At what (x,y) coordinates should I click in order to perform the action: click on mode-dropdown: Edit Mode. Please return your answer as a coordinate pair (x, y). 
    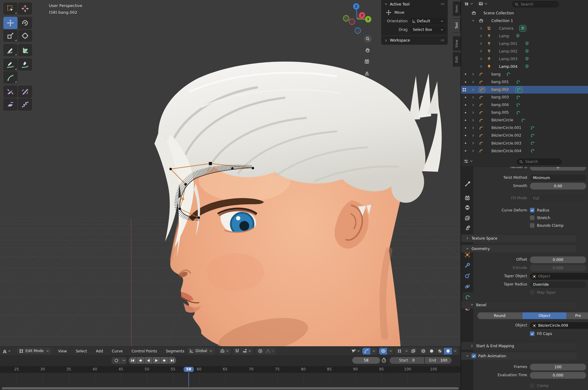
    Looking at the image, I should click on (34, 351).